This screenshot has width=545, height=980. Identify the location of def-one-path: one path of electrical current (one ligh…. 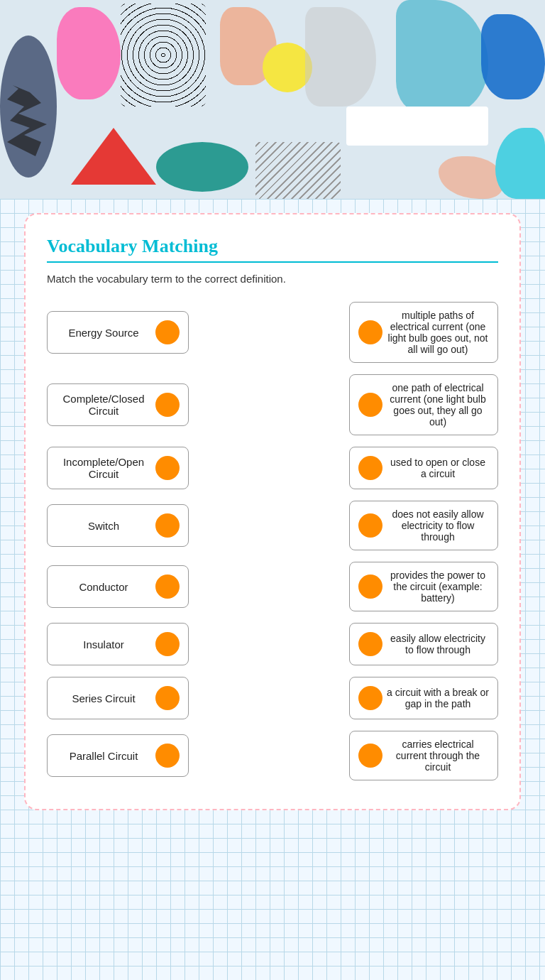
(424, 405).